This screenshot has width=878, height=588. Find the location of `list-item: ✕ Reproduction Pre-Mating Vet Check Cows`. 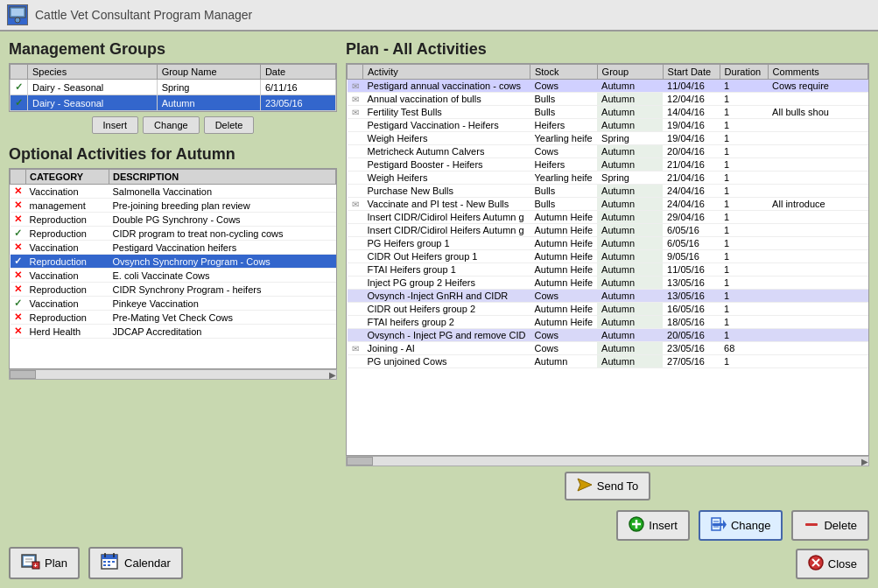

list-item: ✕ Reproduction Pre-Mating Vet Check Cows is located at coordinates (173, 318).